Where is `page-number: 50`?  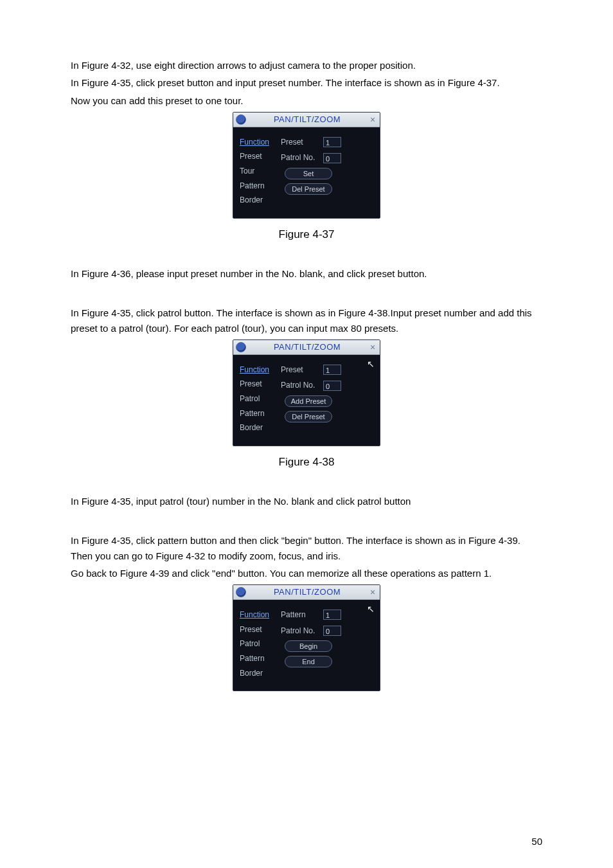 page-number: 50 is located at coordinates (537, 841).